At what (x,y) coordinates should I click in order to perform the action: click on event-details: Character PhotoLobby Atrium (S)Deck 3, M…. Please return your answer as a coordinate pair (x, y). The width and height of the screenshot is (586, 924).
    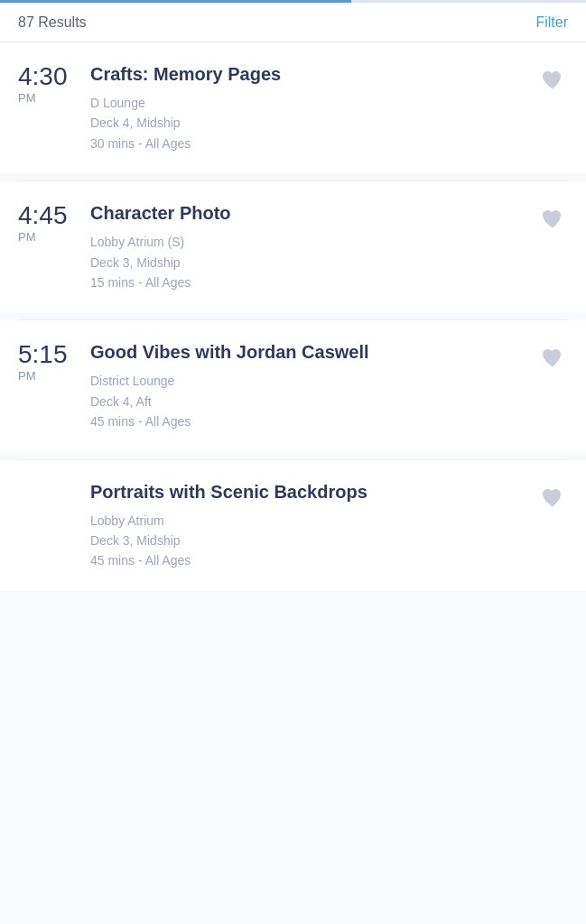
    Looking at the image, I should click on (303, 247).